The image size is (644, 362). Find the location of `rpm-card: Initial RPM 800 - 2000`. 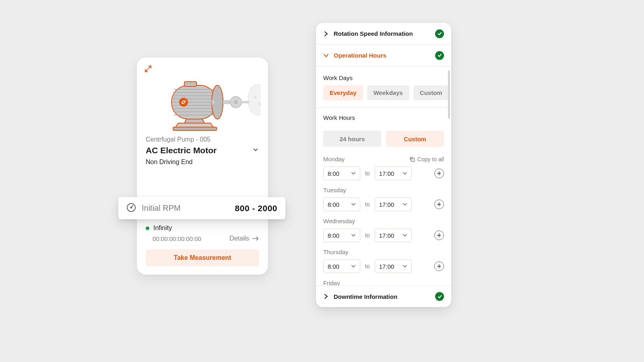

rpm-card: Initial RPM 800 - 2000 is located at coordinates (202, 208).